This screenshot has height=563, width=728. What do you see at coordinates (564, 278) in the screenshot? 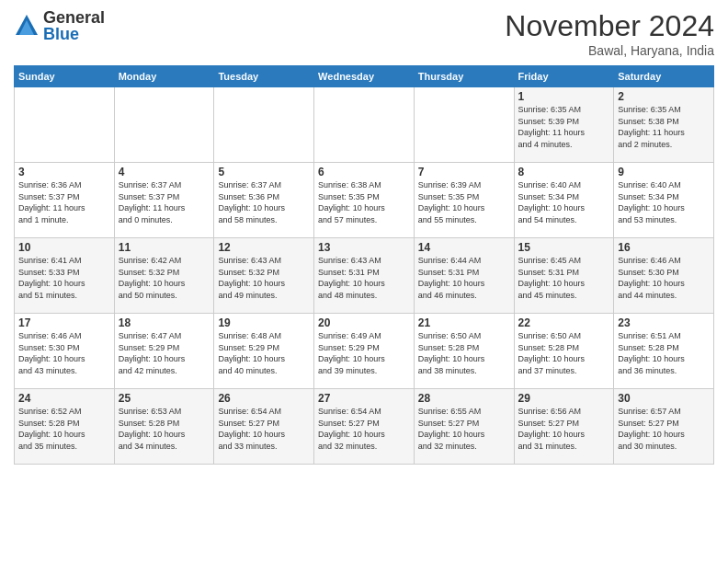
I see `day-info: Sunrise: 6:45 AM Sunset: 5:31 PM Dayligh…` at bounding box center [564, 278].